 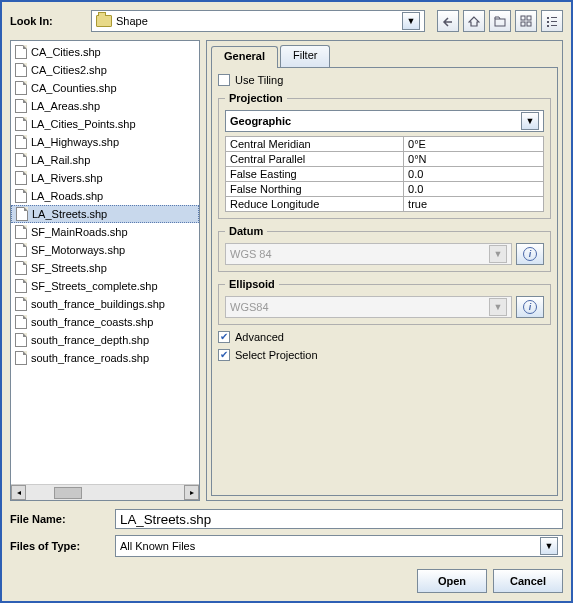 What do you see at coordinates (105, 88) in the screenshot?
I see `list-item: CA_Counties.shp` at bounding box center [105, 88].